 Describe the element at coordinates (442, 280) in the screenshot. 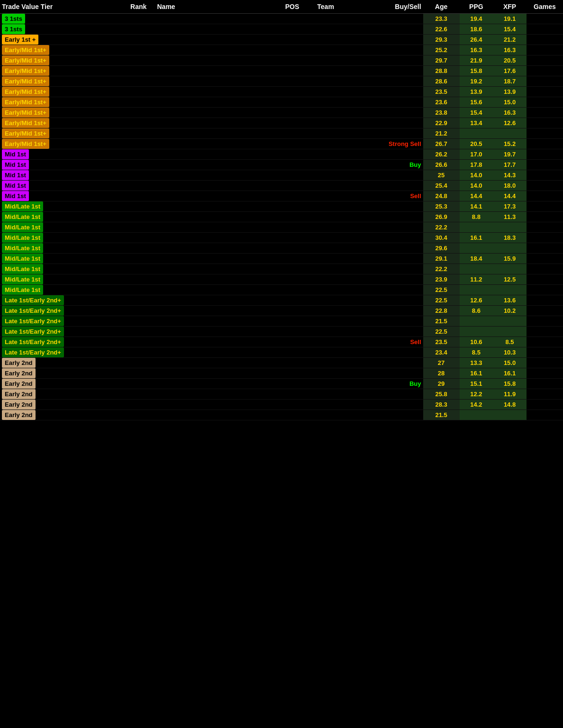

I see `age-cell: 23.9` at that location.